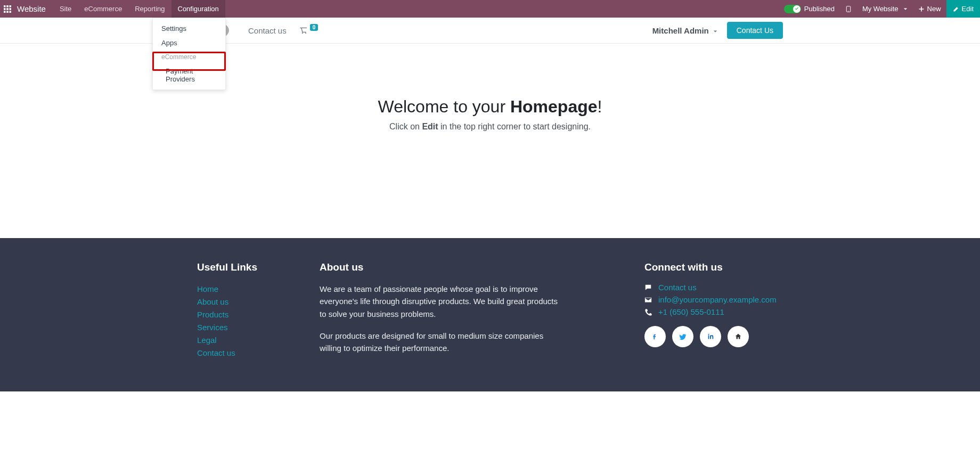  Describe the element at coordinates (439, 342) in the screenshot. I see `about-paragraph-2: Our products are designed for small to m…` at that location.